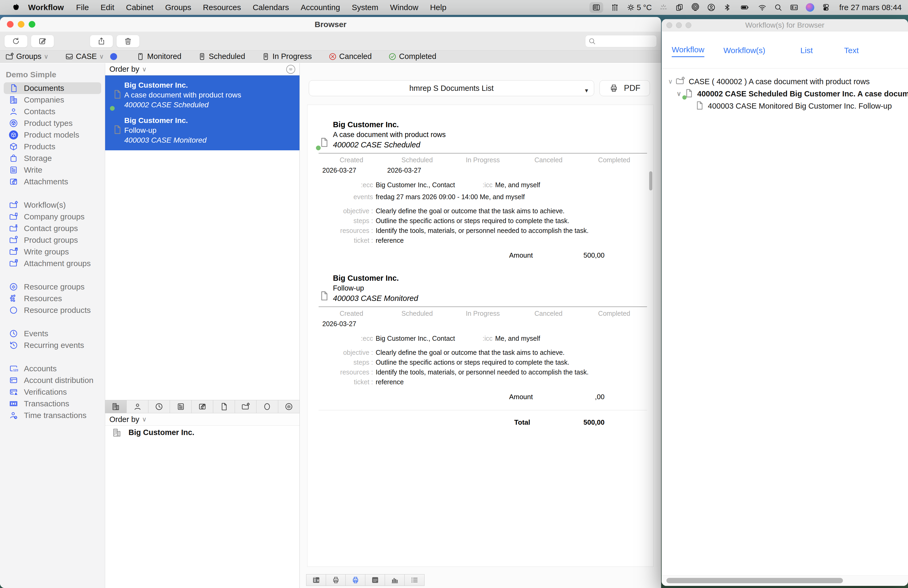  I want to click on sidebar-item-contact-groups: Contact groups, so click(53, 228).